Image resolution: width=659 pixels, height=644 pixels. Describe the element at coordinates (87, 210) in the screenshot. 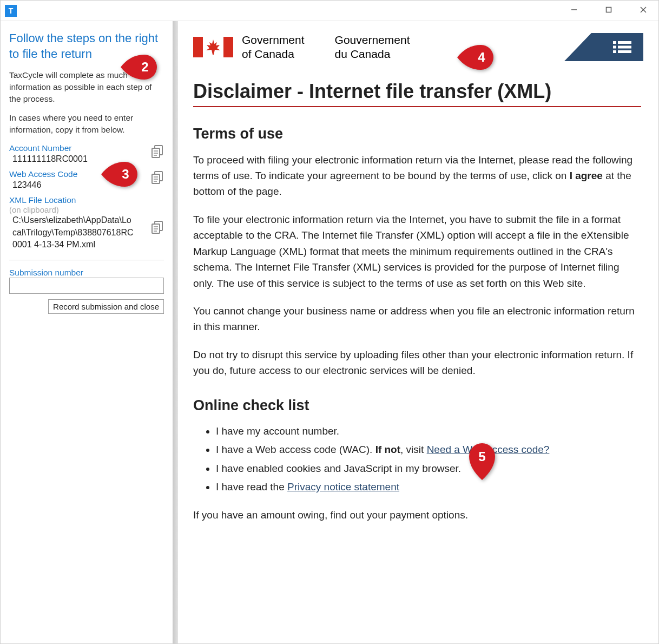

I see `xml-hint: (on clipboard)` at that location.